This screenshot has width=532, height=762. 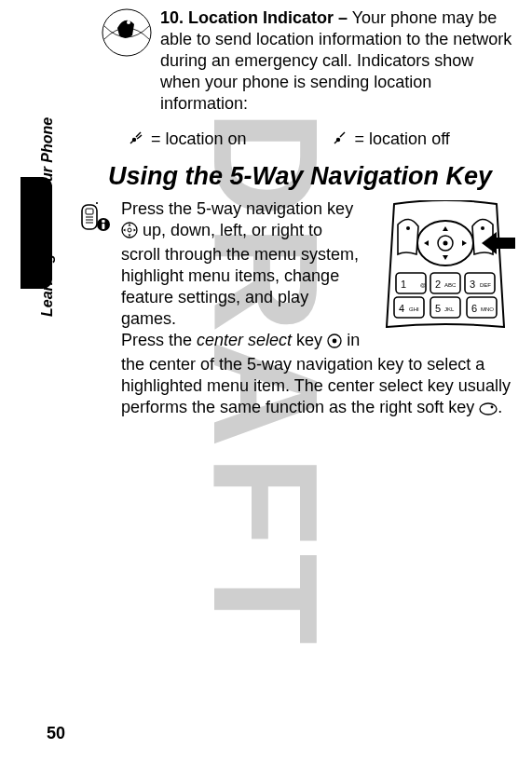 I want to click on location-off-icon, so click(x=339, y=140).